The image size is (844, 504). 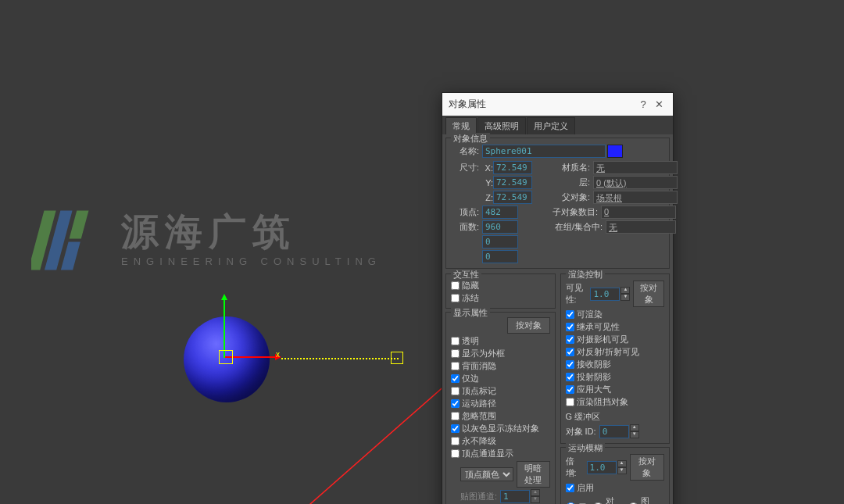 I want to click on mblur-image-radio: 图像, so click(x=643, y=500).